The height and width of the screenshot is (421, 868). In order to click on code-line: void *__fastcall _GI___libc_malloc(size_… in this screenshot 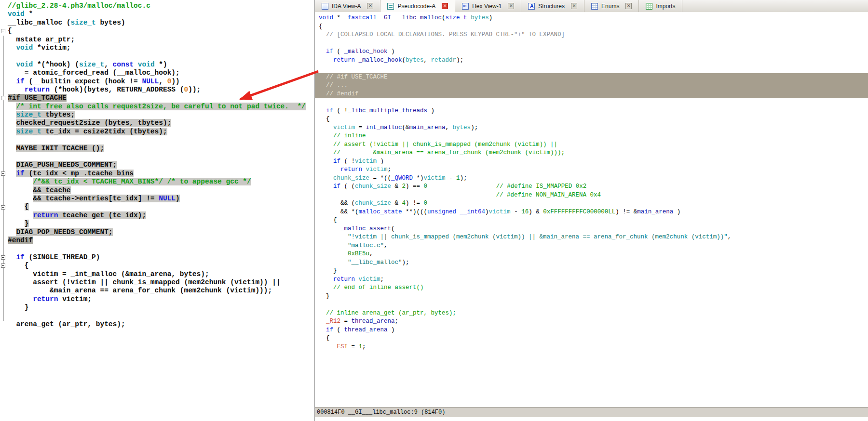, I will do `click(593, 18)`.